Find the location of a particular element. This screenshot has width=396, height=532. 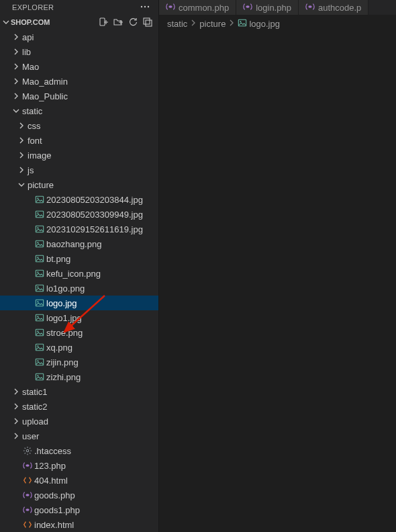

breadcrumb: static picture logo.jpg is located at coordinates (278, 24).